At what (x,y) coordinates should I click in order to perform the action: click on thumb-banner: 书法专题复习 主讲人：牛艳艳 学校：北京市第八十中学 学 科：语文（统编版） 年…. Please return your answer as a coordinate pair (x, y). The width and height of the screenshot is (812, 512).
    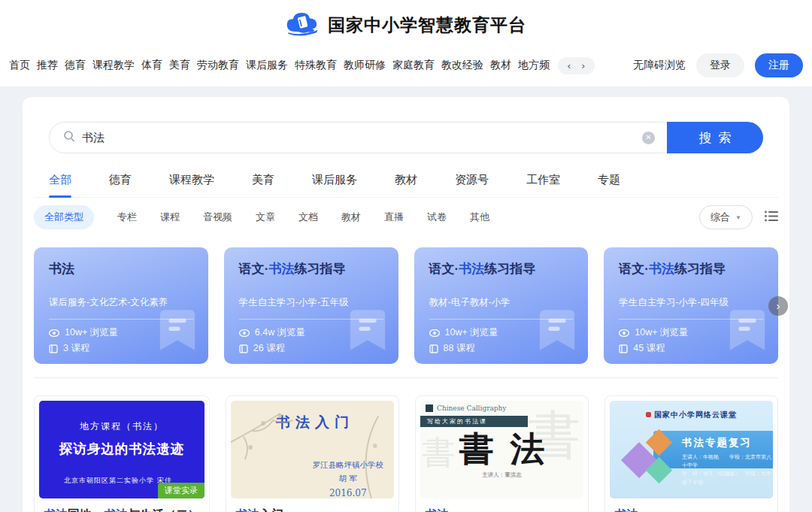
    Looking at the image, I should click on (713, 450).